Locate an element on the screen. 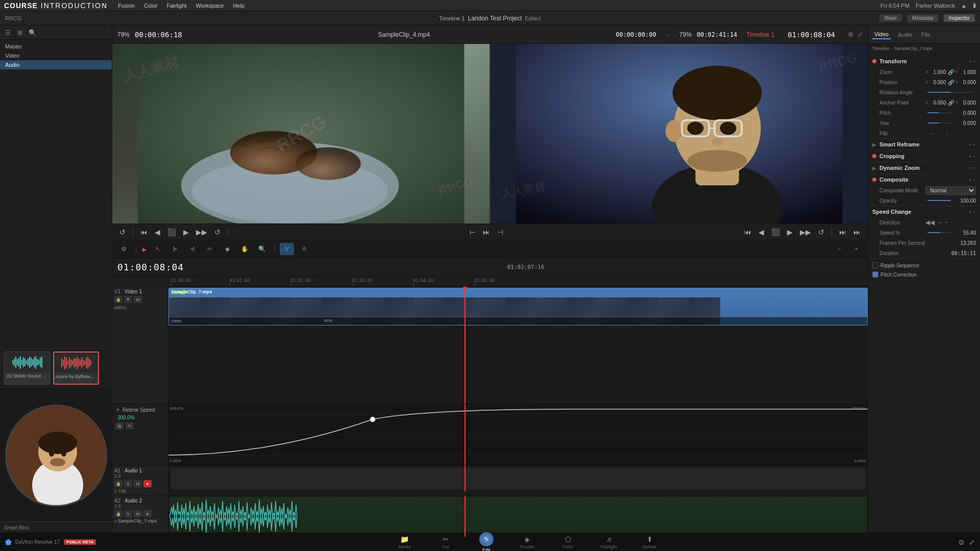  inspector-btn: Inspector is located at coordinates (960, 18).